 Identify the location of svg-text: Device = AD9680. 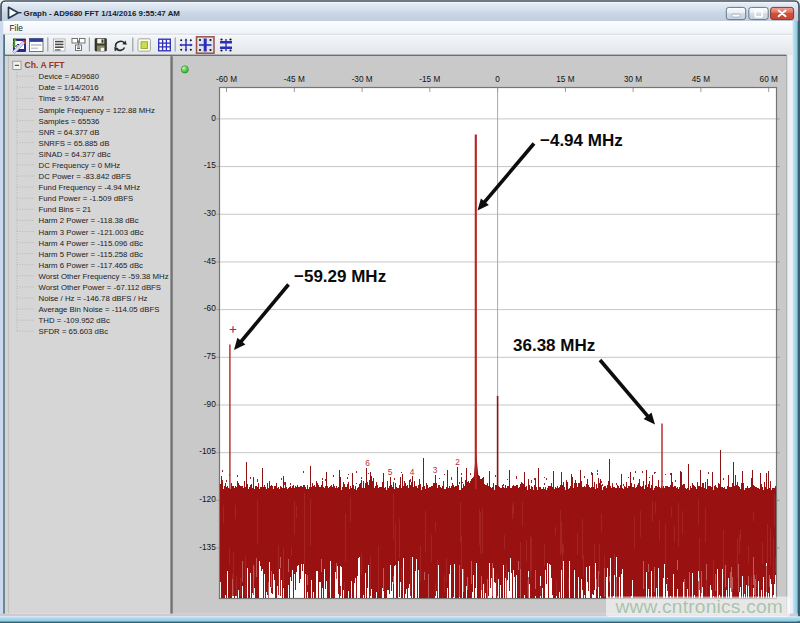
(70, 76).